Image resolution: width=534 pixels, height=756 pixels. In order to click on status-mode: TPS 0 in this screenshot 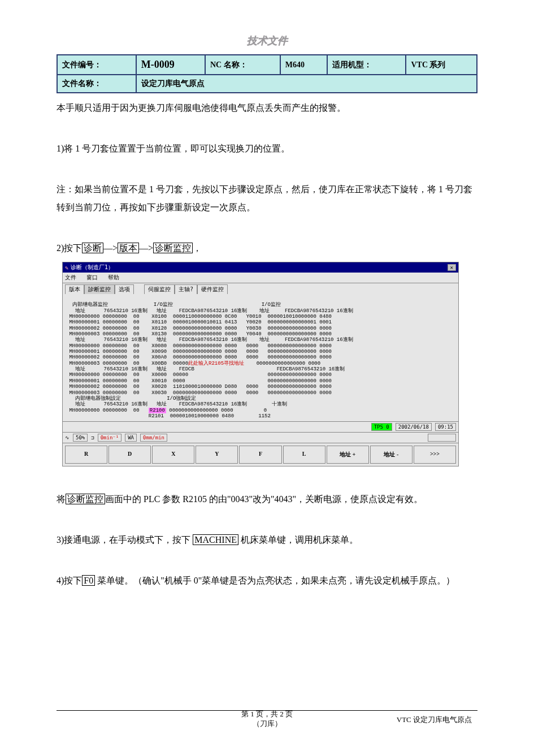, I will do `click(382, 427)`.